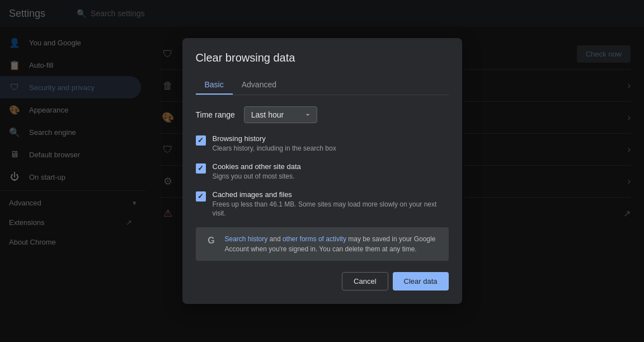  I want to click on checkbox-cached: ✓ Cached images and files Frees up less …, so click(322, 205).